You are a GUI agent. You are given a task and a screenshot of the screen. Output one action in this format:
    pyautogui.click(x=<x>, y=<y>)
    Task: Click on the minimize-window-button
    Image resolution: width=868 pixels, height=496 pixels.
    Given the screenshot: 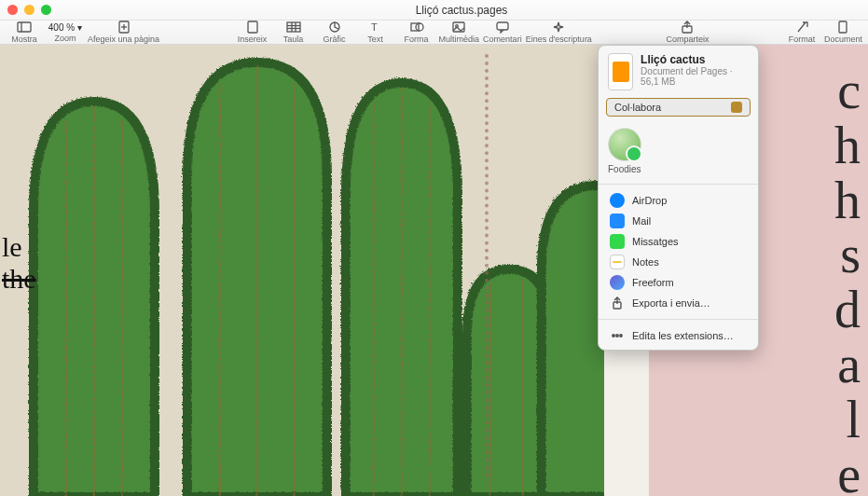 What is the action you would take?
    pyautogui.click(x=30, y=9)
    